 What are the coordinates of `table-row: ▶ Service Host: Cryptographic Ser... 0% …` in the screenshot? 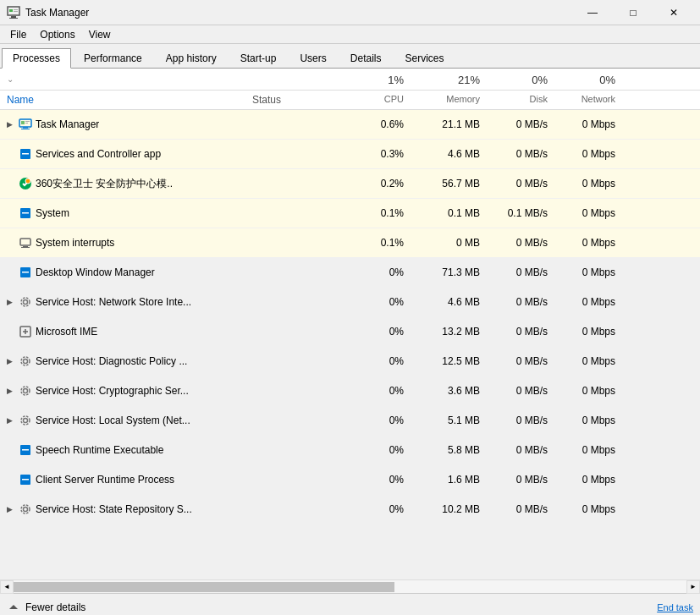 It's located at (350, 391).